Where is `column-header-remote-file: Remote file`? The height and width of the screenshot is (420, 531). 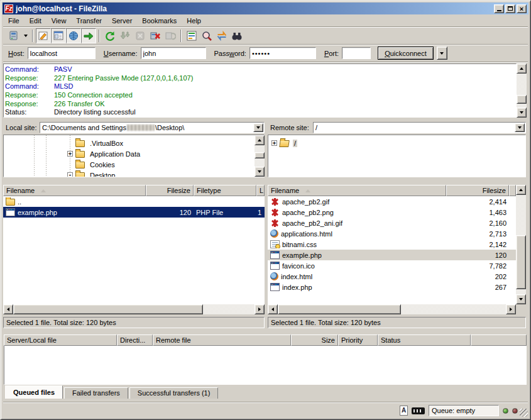
column-header-remote-file: Remote file is located at coordinates (222, 340).